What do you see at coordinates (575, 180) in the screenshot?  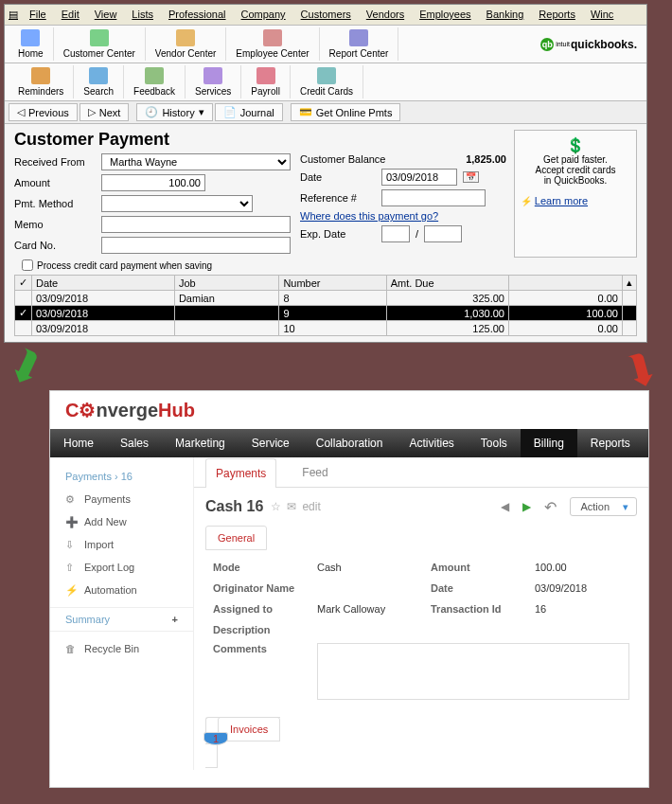 I see `promo-line3: in QuickBooks.` at bounding box center [575, 180].